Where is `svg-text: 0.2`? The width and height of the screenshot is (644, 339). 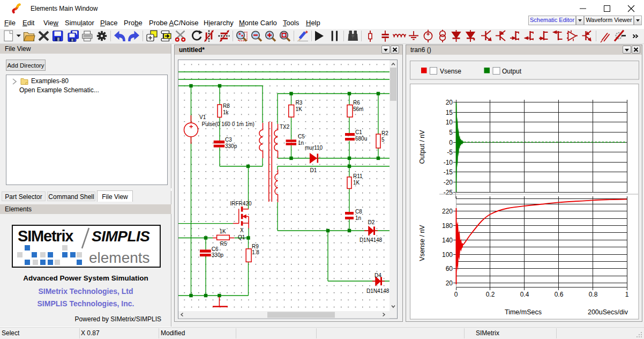 svg-text: 0.2 is located at coordinates (491, 294).